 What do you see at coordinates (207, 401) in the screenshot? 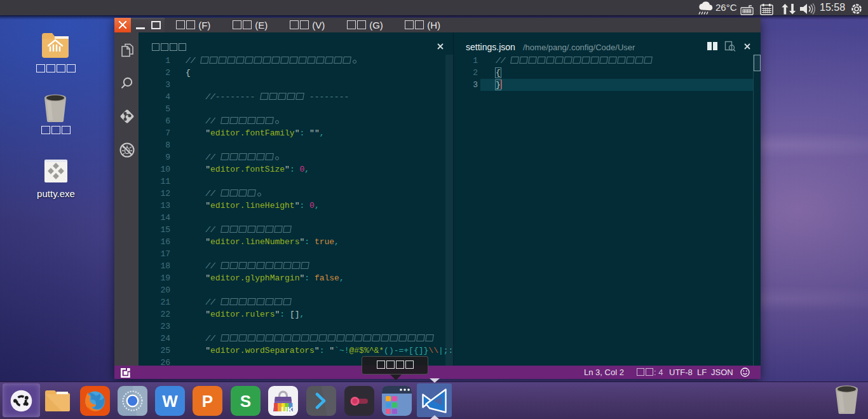
I see `svg-text: P` at bounding box center [207, 401].